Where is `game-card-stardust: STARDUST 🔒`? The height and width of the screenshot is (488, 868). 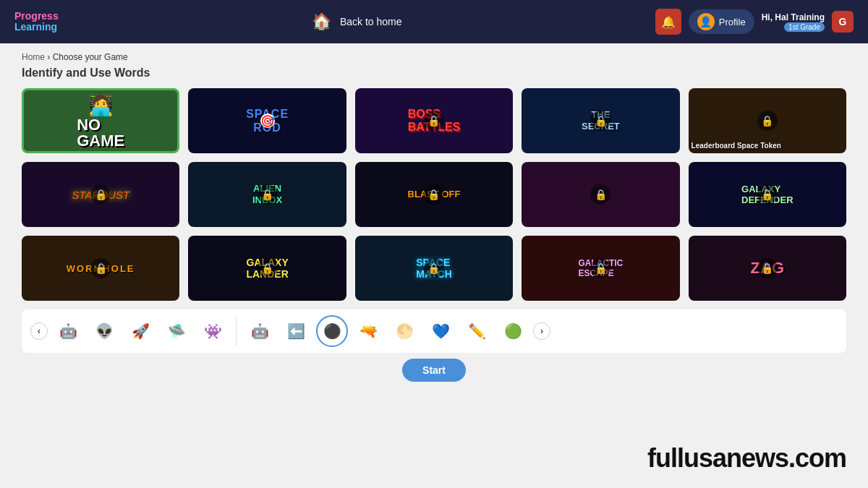
game-card-stardust: STARDUST 🔒 is located at coordinates (101, 194).